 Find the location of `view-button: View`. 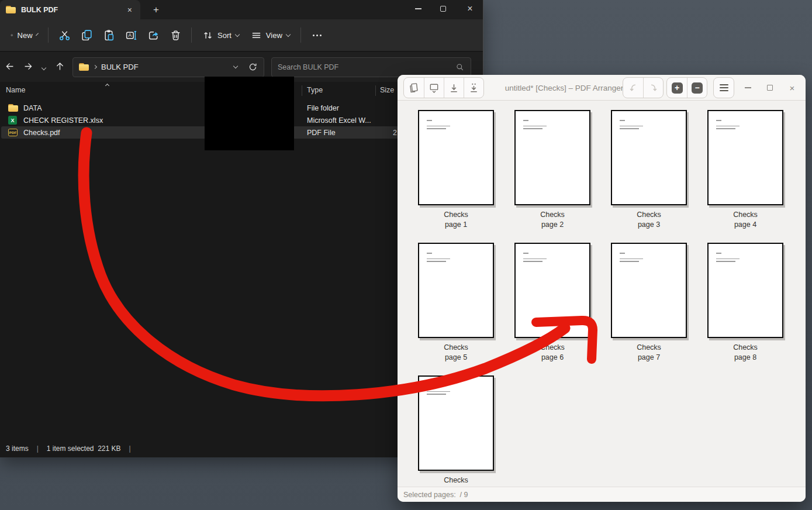

view-button: View is located at coordinates (270, 35).